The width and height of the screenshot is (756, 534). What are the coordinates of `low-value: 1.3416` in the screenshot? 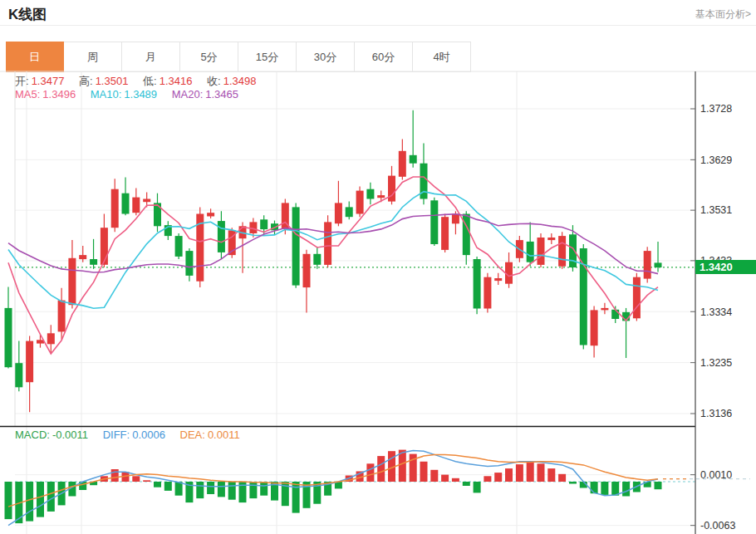 It's located at (176, 81).